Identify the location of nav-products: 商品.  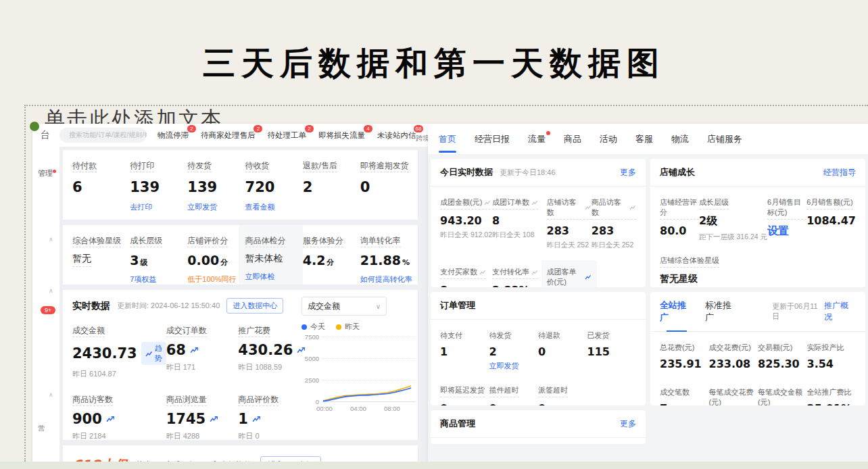
(573, 139).